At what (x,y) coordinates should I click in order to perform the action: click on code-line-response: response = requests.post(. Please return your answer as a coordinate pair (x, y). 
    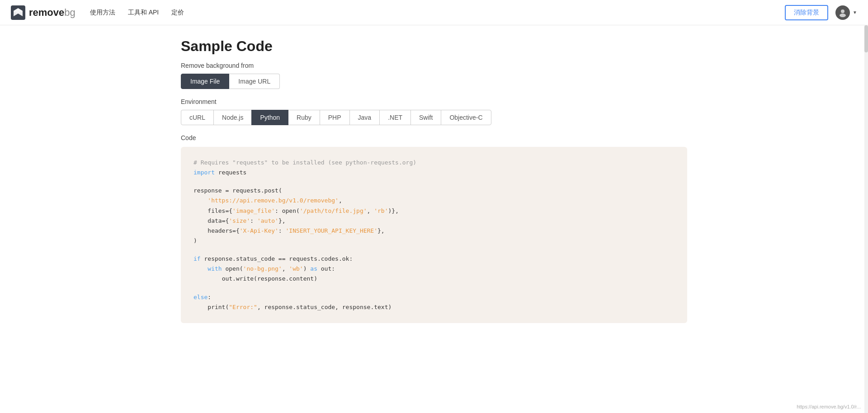
    Looking at the image, I should click on (434, 191).